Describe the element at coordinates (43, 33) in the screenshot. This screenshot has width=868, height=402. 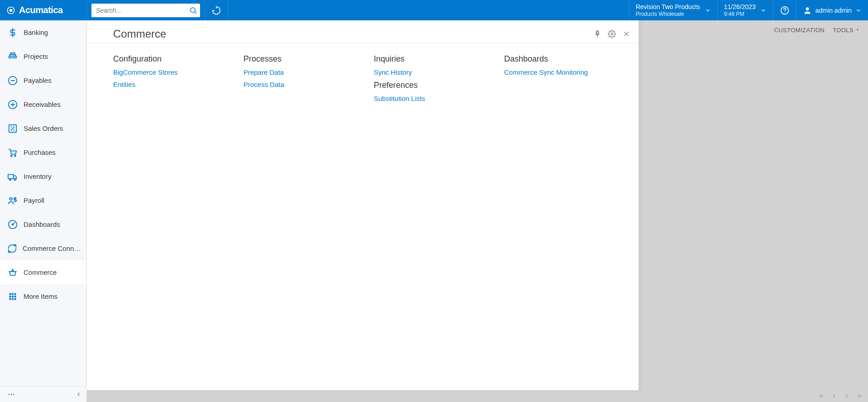
I see `sidebar-item-banking: Banking` at that location.